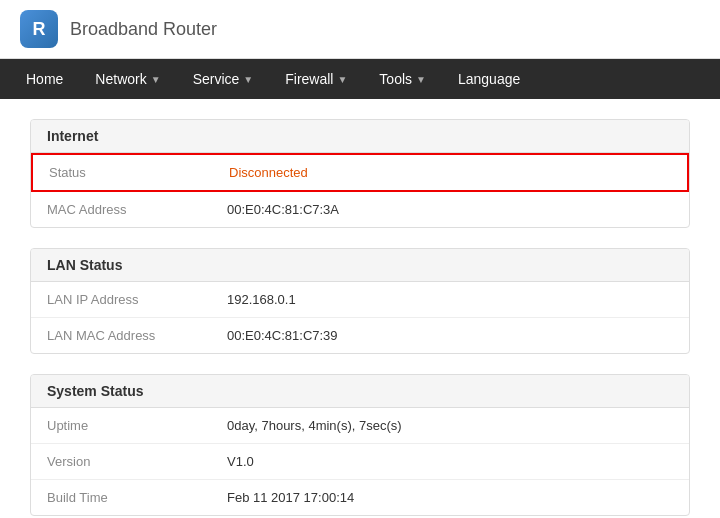 The width and height of the screenshot is (720, 518). I want to click on system-version-label: Version, so click(137, 462).